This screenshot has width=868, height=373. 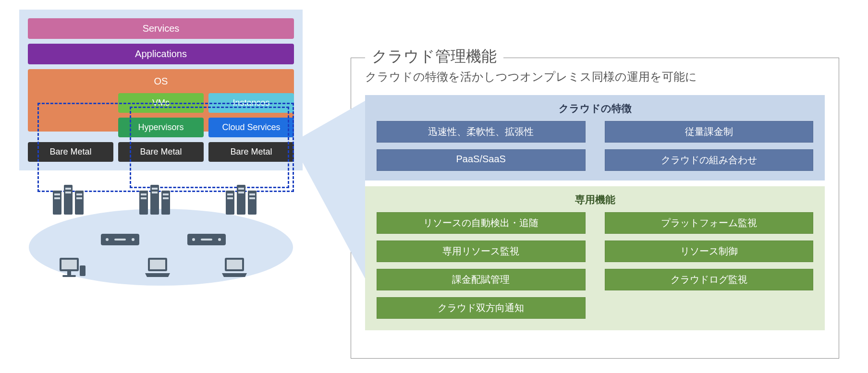 I want to click on stack-container: Services Applications OS VMs Instances H…, so click(x=161, y=90).